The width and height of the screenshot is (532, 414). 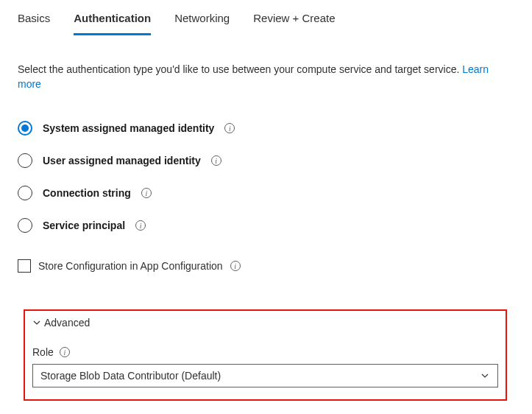 What do you see at coordinates (294, 24) in the screenshot?
I see `tab-review-create: Review + Create` at bounding box center [294, 24].